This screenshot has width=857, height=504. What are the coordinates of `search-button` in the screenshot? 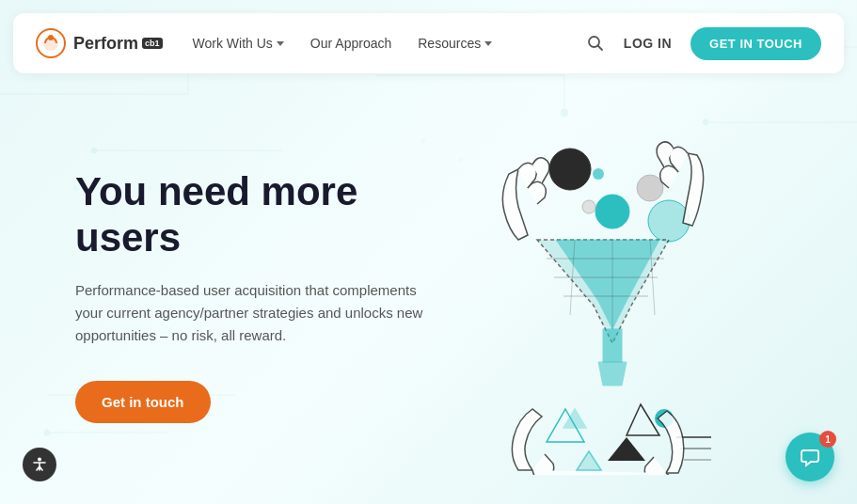 It's located at (595, 43).